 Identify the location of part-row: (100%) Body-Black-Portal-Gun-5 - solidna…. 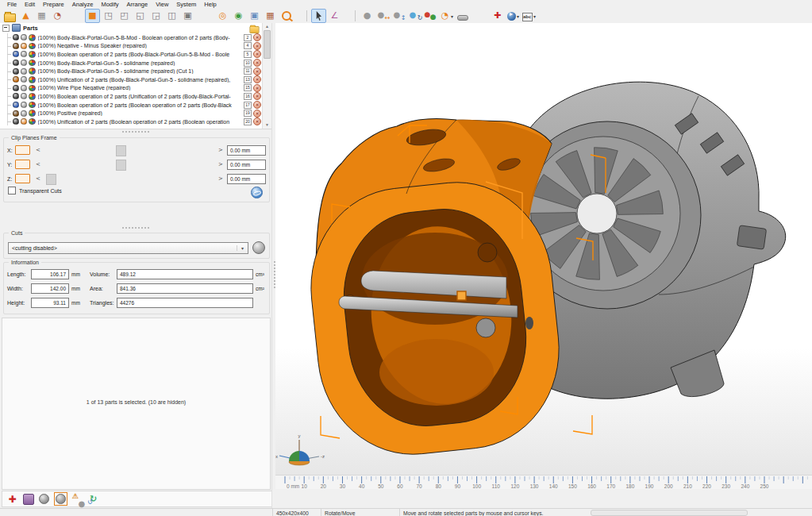
(132, 71).